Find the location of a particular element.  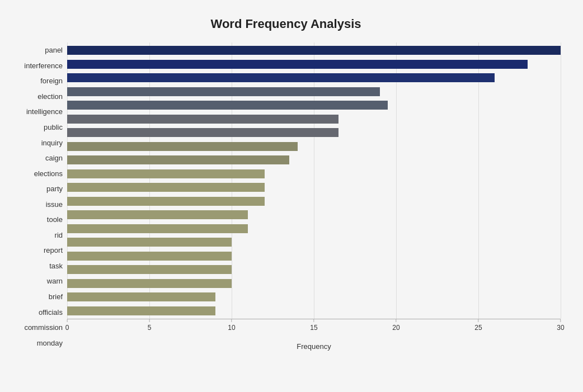

chart-title: Word Frequency Analysis is located at coordinates (286, 21).